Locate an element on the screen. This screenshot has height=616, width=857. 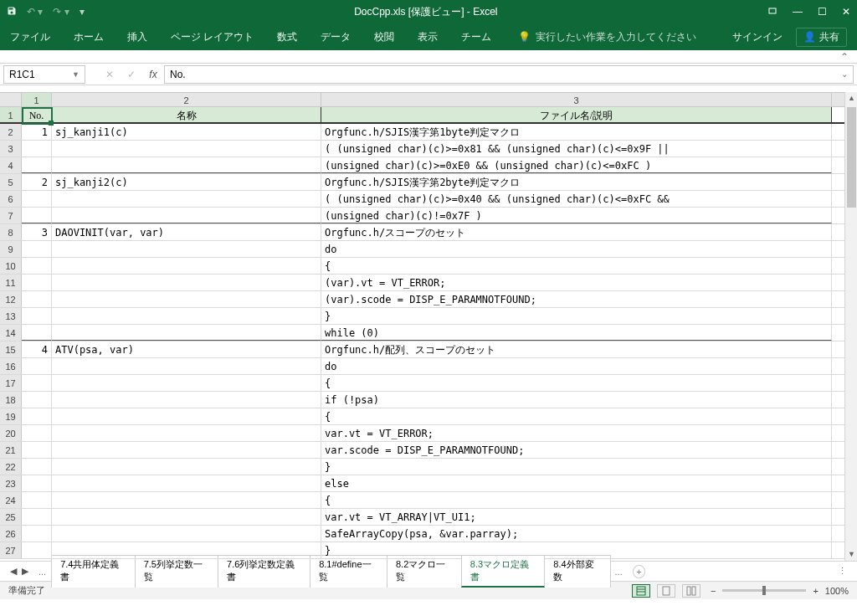
cell: else is located at coordinates (577, 484).